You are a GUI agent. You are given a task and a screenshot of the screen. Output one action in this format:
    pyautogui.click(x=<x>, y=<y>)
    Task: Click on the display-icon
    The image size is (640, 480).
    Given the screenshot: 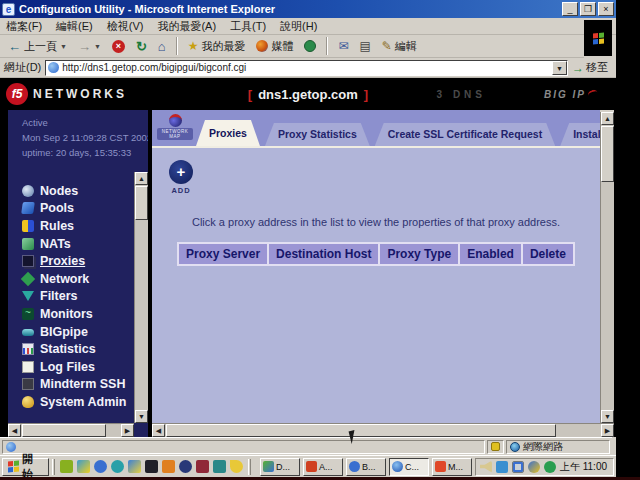 What is the action you would take?
    pyautogui.click(x=518, y=467)
    